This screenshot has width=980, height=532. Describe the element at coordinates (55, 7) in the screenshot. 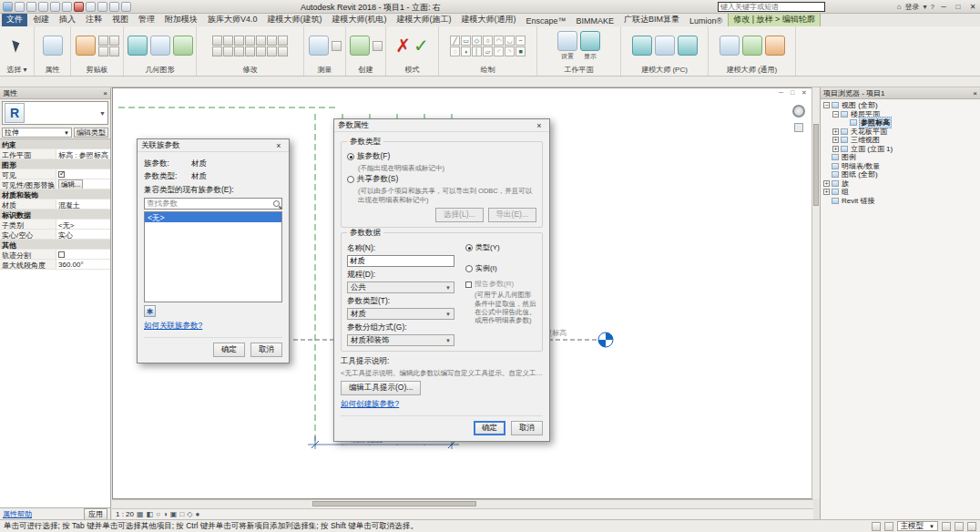

I see `redo-icon` at that location.